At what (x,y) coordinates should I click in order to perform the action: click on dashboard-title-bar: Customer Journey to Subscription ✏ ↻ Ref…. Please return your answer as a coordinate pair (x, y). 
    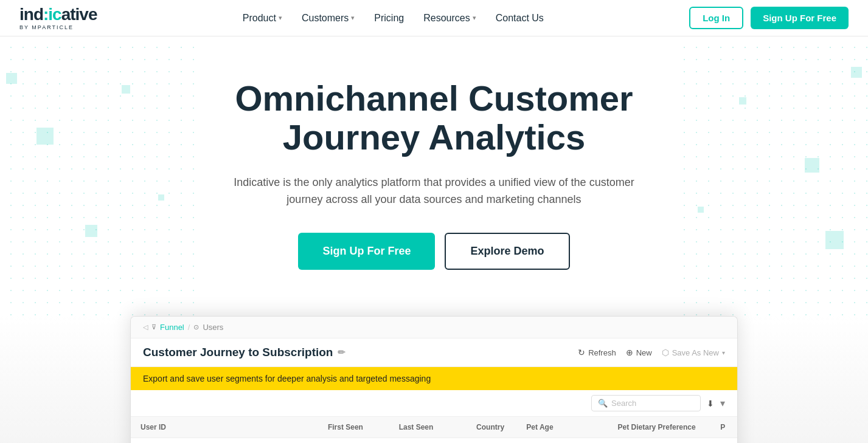
    Looking at the image, I should click on (434, 352).